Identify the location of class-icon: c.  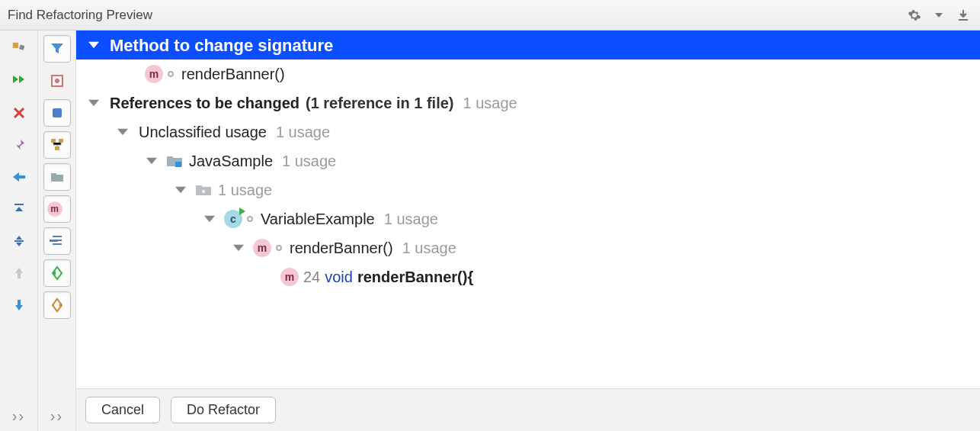
(233, 219).